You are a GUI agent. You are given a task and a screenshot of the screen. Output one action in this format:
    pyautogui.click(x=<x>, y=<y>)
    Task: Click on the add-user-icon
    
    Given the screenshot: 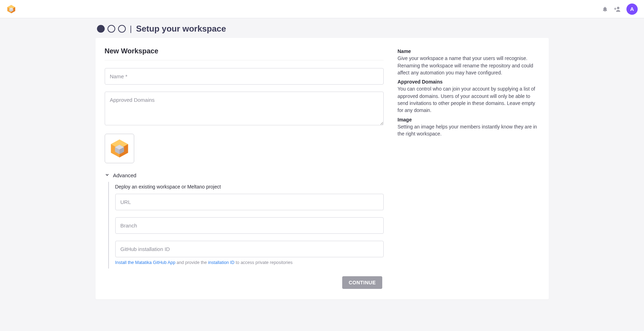 What is the action you would take?
    pyautogui.click(x=617, y=9)
    